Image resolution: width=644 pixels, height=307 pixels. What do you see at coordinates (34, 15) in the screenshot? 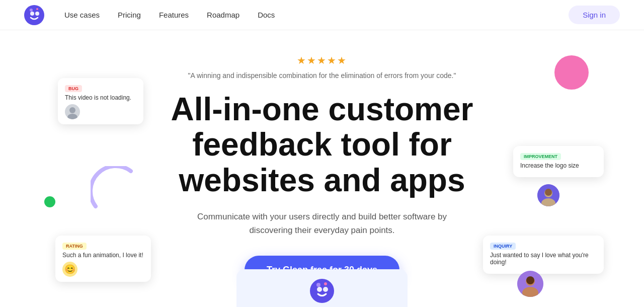
I see `logo` at bounding box center [34, 15].